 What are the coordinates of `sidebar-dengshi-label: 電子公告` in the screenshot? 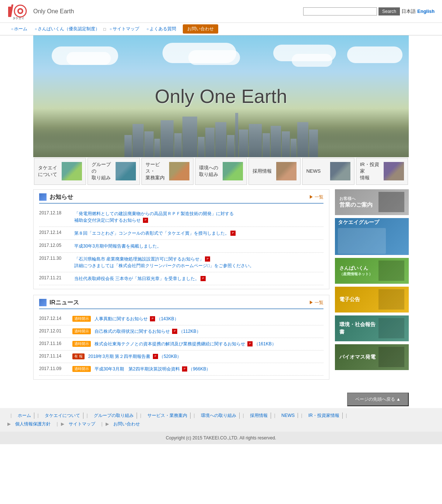 It's located at (350, 300).